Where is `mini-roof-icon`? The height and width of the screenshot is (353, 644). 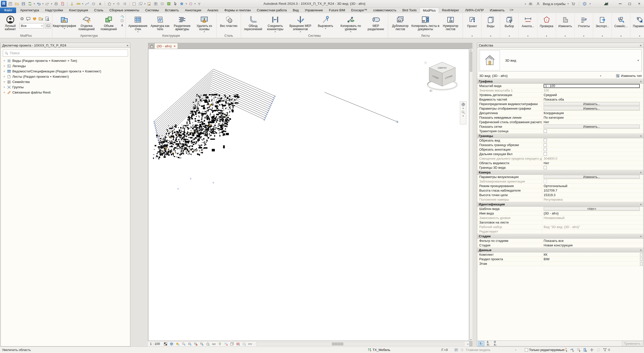
mini-roof-icon is located at coordinates (122, 16).